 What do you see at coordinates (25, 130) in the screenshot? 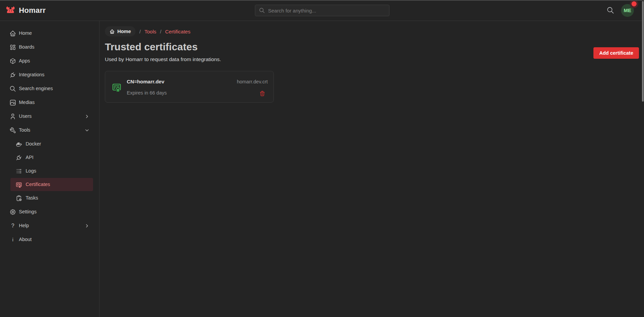
I see `sidebar-item-label: Tools` at bounding box center [25, 130].